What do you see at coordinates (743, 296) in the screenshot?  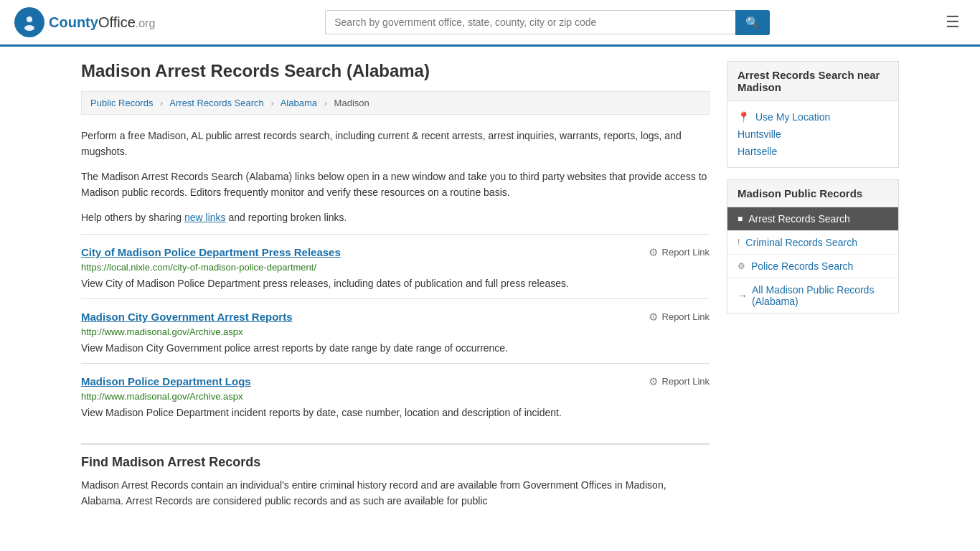 I see `arrow-right-icon: →` at bounding box center [743, 296].